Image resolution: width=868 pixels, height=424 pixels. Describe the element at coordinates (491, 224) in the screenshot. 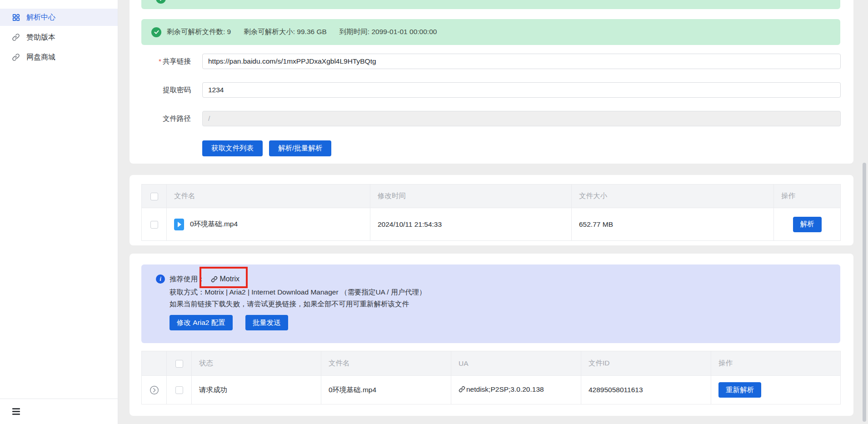

I see `table-row: 0环境基础.mp4 2024/10/11 21:54:33 652.77 MB …` at that location.